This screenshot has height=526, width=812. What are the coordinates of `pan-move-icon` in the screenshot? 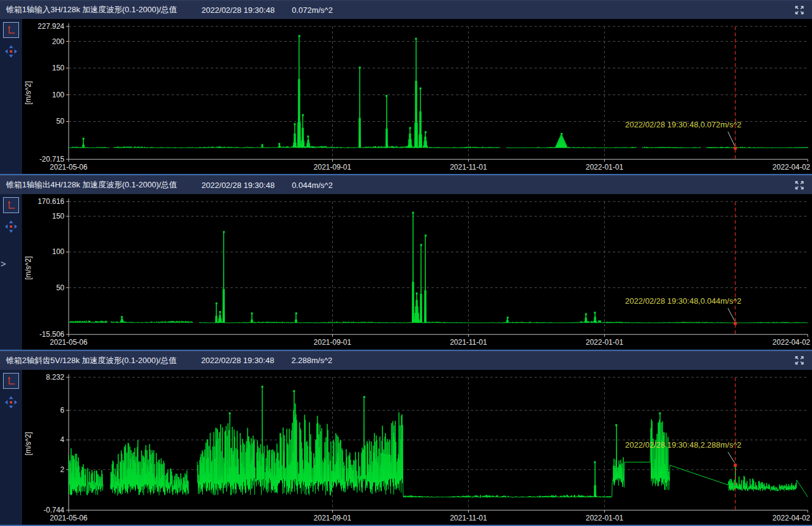 It's located at (11, 227).